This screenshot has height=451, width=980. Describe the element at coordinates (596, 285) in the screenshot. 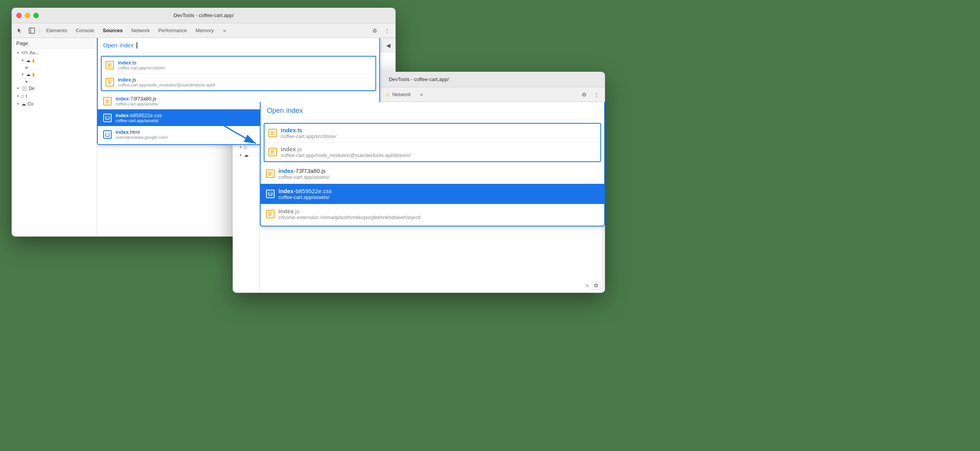

I see `bottom-icon-box: ⊡` at that location.